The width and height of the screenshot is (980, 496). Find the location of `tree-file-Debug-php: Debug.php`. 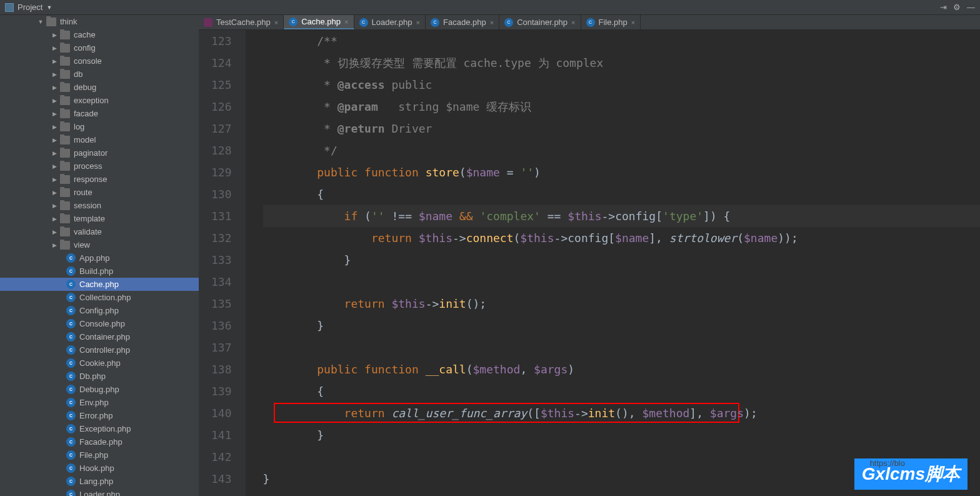

tree-file-Debug-php: Debug.php is located at coordinates (99, 389).